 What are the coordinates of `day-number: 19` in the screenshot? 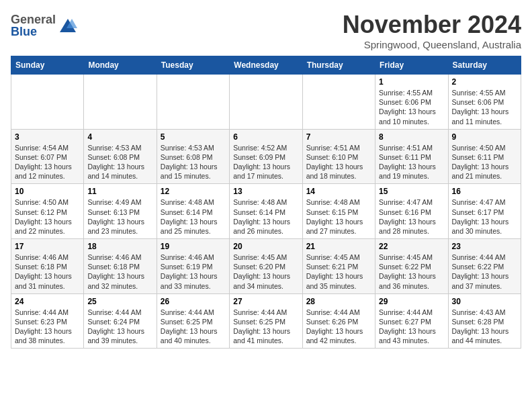 It's located at (193, 246).